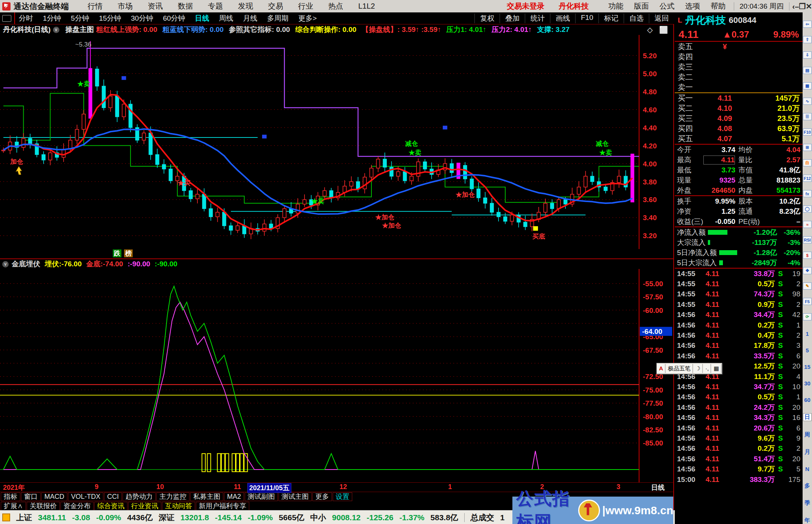  What do you see at coordinates (739, 67) in the screenshot?
I see `ask-row: 卖三` at bounding box center [739, 67].